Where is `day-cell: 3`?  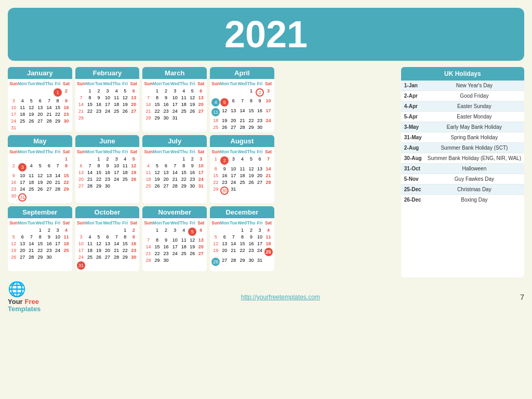
day-cell: 3 is located at coordinates (81, 237).